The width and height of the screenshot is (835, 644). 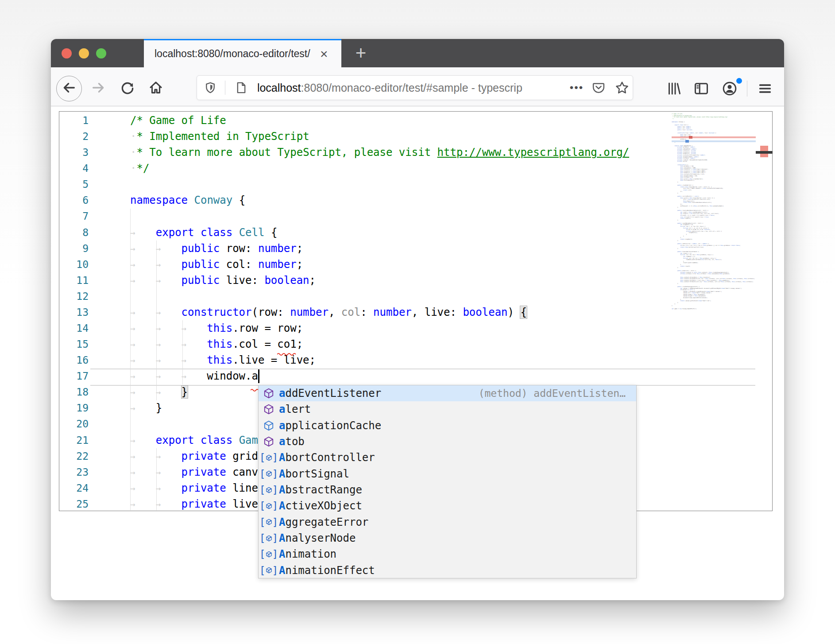 I want to click on line-number: 11, so click(x=74, y=280).